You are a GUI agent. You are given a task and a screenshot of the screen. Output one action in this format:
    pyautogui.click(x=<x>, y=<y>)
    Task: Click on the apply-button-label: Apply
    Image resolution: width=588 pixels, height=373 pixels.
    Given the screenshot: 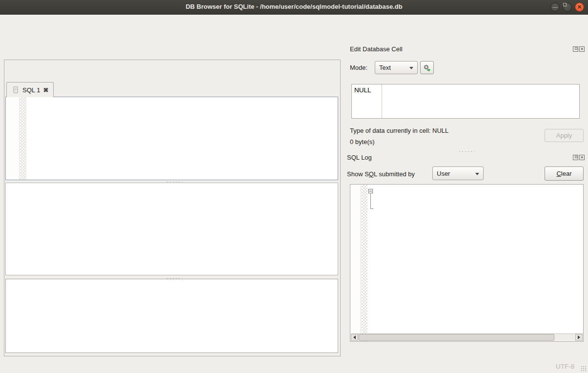 What is the action you would take?
    pyautogui.click(x=564, y=136)
    